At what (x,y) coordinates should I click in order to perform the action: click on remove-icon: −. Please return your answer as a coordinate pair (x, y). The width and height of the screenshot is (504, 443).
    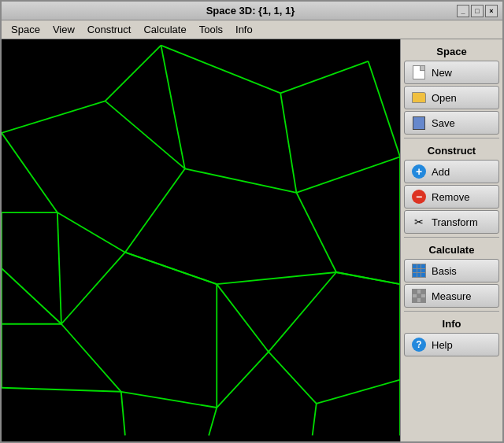
    Looking at the image, I should click on (419, 197).